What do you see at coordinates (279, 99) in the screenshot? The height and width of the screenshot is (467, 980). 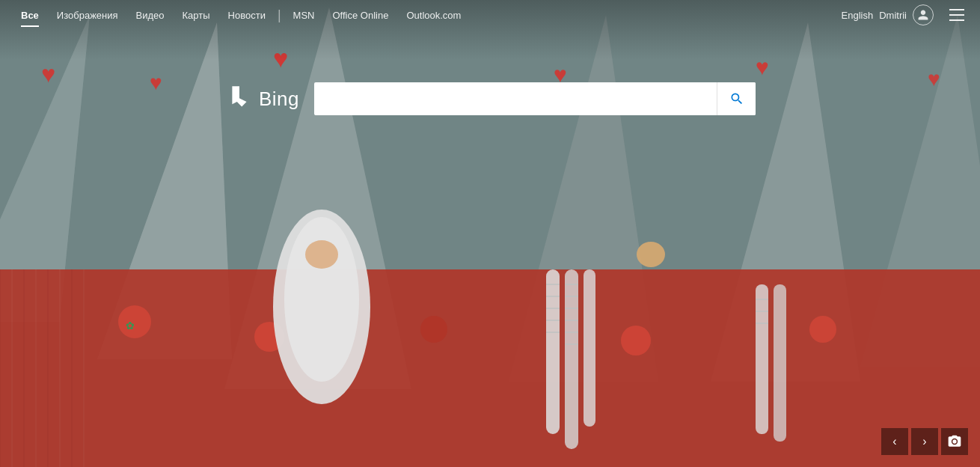 I see `bing-logo-text: Bing` at bounding box center [279, 99].